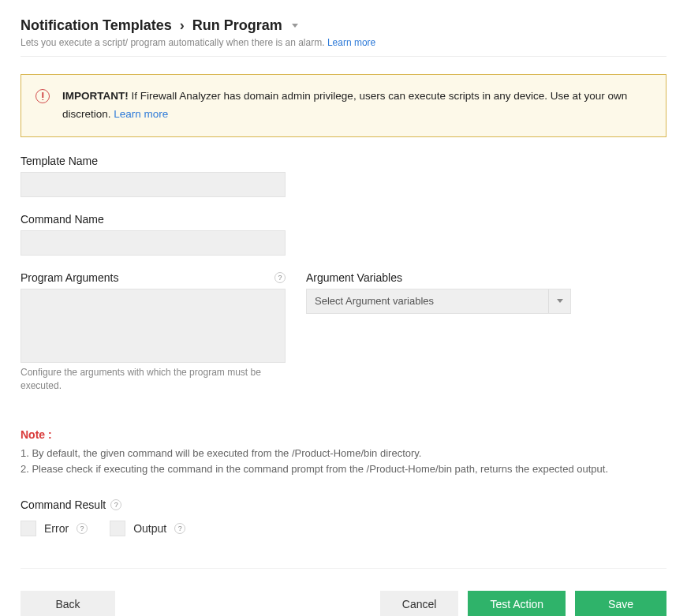 This screenshot has height=616, width=687. Describe the element at coordinates (43, 96) in the screenshot. I see `warning-icon` at that location.